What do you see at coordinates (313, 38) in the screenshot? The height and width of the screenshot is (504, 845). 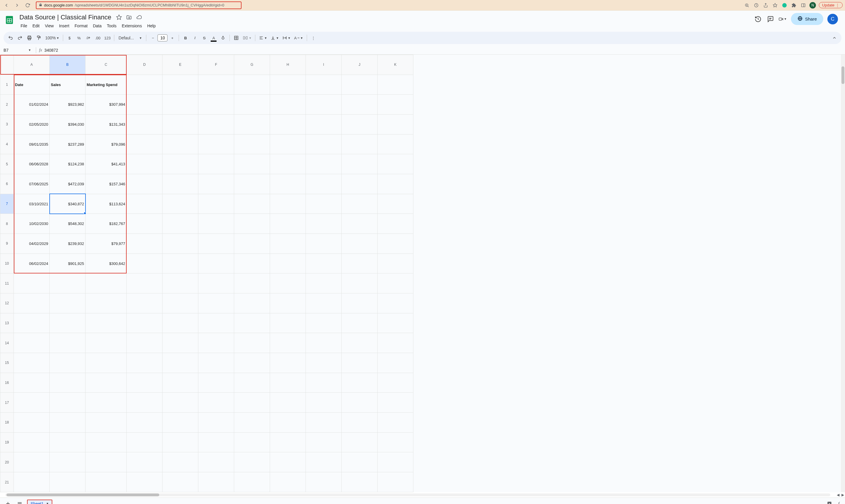 I see `toolbar-overflow-button: ⋮` at bounding box center [313, 38].